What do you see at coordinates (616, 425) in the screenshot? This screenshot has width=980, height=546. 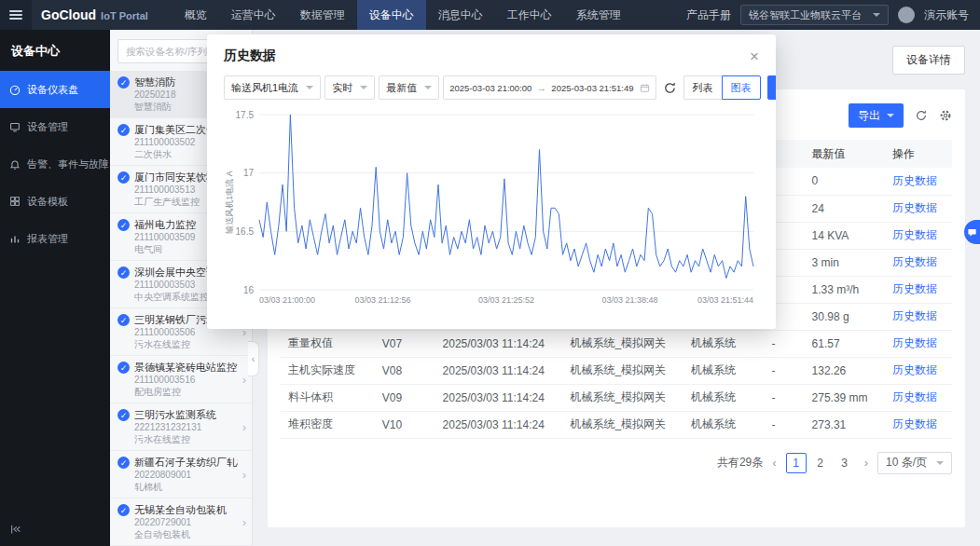 I see `table-row: 堆积密度V102025/03/03 11:14:24机械系统_模拟网关机械系统-…` at bounding box center [616, 425].